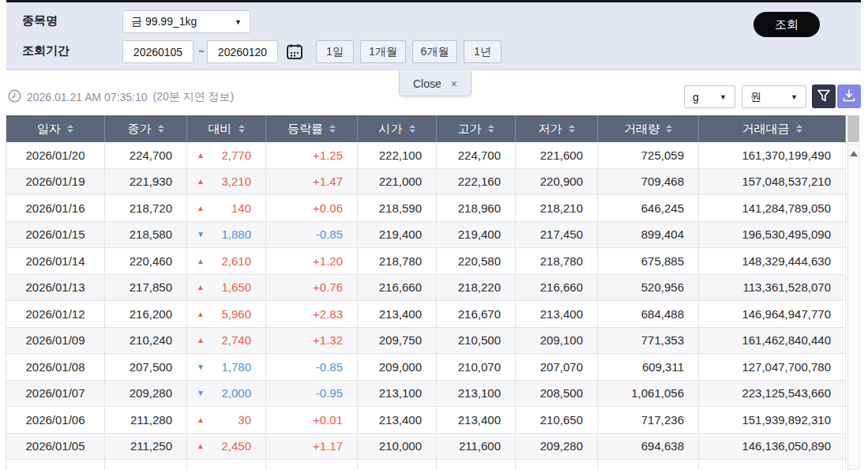  Describe the element at coordinates (312, 288) in the screenshot. I see `cell-rate: +0.76` at that location.